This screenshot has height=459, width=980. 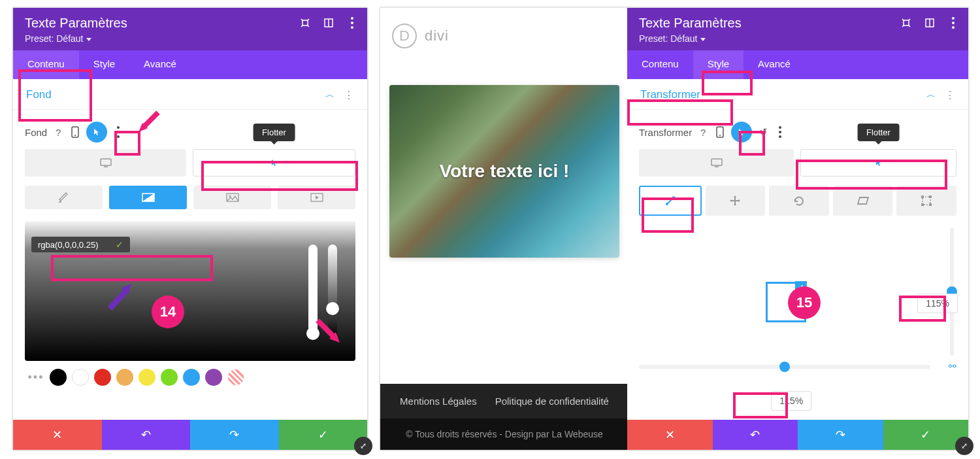 I want to click on bg-gradient-tab, so click(x=148, y=197).